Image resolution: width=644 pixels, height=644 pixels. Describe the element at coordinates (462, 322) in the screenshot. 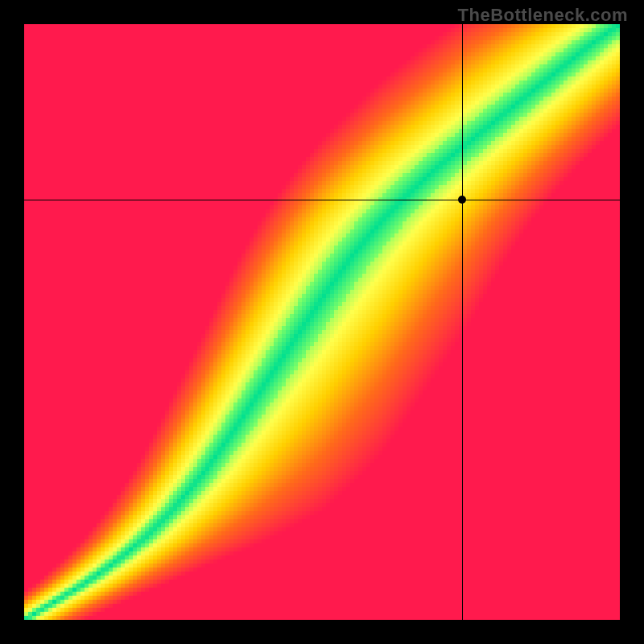

I see `crosshair-vertical` at that location.